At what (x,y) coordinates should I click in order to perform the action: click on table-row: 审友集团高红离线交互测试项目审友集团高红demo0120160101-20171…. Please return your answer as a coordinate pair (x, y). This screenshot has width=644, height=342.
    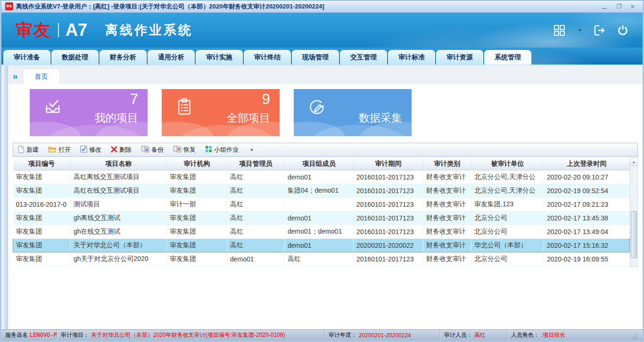
    Looking at the image, I should click on (322, 177).